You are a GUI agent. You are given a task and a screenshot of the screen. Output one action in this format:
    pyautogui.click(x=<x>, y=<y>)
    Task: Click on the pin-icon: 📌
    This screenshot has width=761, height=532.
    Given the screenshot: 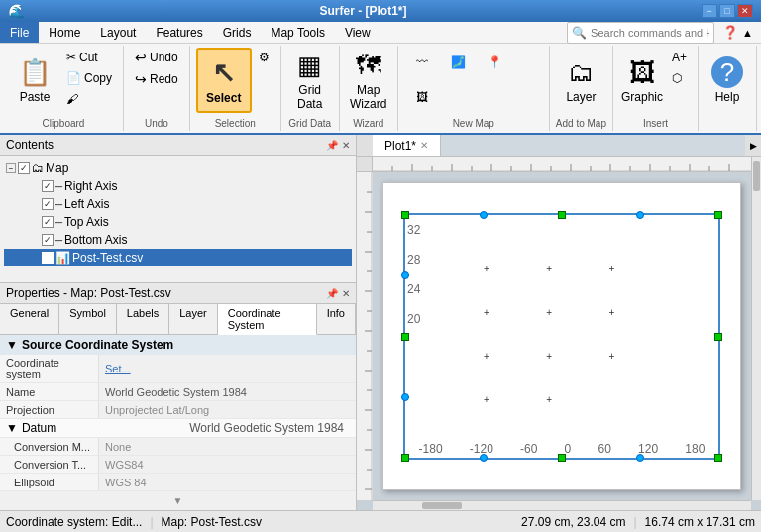 What is the action you would take?
    pyautogui.click(x=332, y=145)
    